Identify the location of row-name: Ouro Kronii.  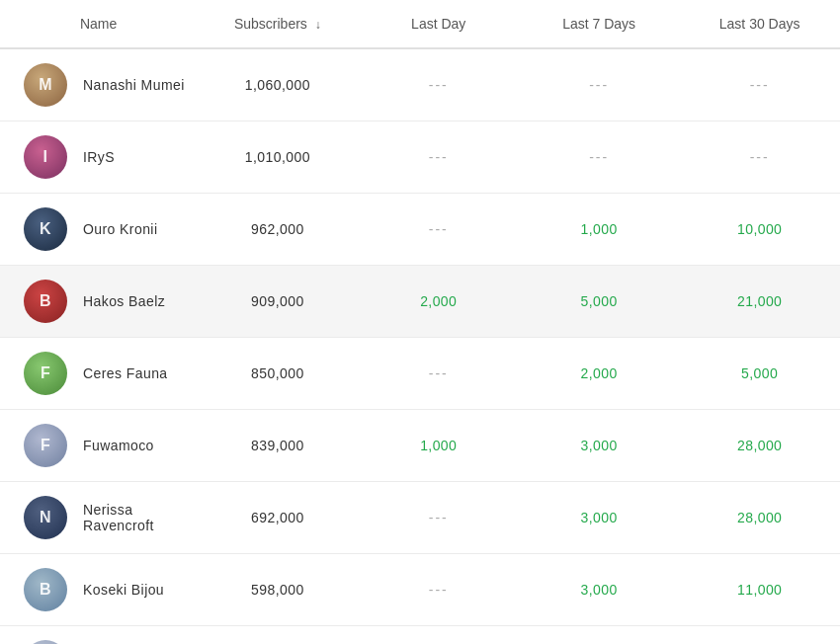
(121, 229).